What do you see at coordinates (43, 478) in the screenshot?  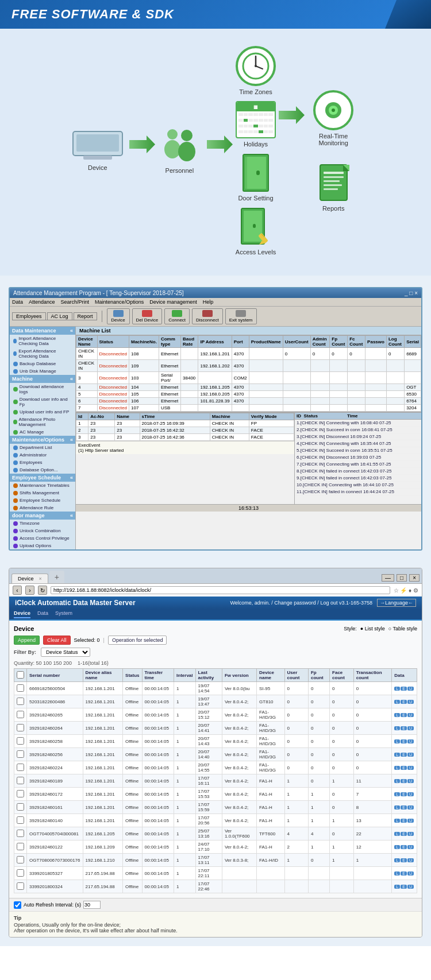 I see `sidebar-section-employee-schedule: Employee Schedule«` at bounding box center [43, 478].